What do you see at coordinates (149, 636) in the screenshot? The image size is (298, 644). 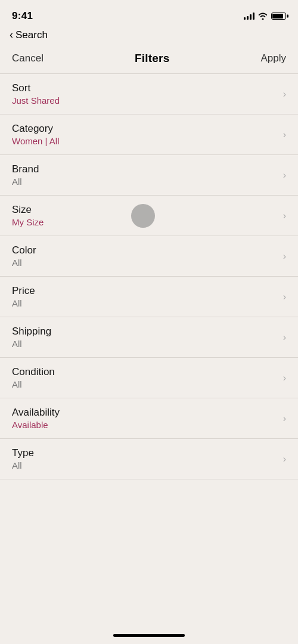 I see `home-indicator` at bounding box center [149, 636].